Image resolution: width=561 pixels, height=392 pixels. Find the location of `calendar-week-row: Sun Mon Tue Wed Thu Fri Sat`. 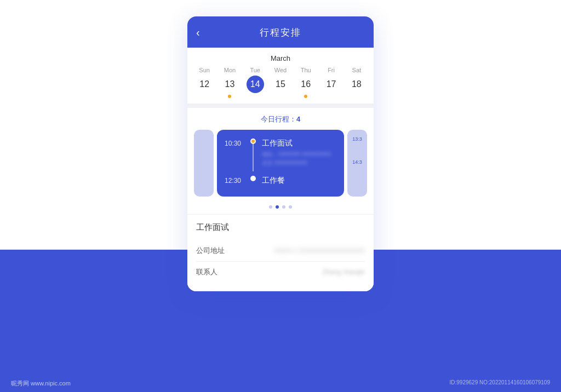

calendar-week-row: Sun Mon Tue Wed Thu Fri Sat is located at coordinates (280, 70).